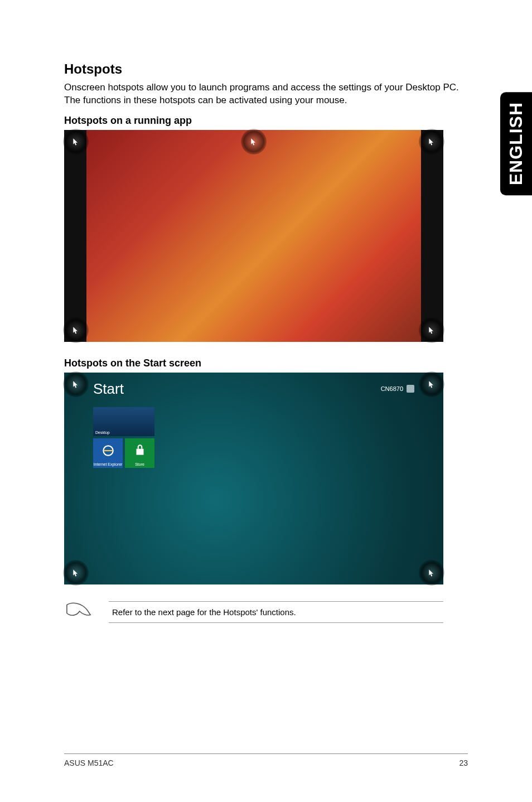 This screenshot has width=532, height=802. Describe the element at coordinates (392, 389) in the screenshot. I see `start-username: CN6870` at that location.